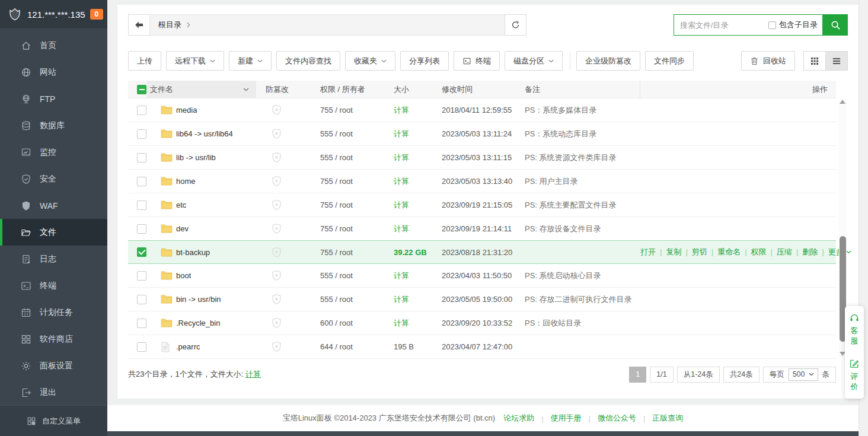  I want to click on sidebar-item-terminal: 终端, so click(53, 286).